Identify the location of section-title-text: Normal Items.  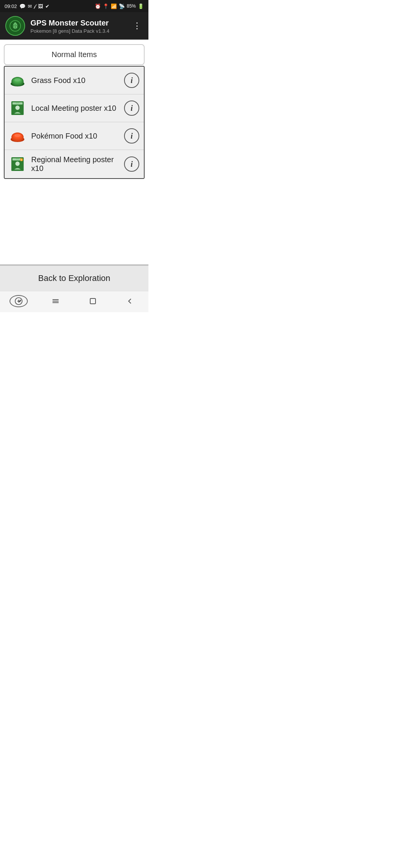
(75, 54).